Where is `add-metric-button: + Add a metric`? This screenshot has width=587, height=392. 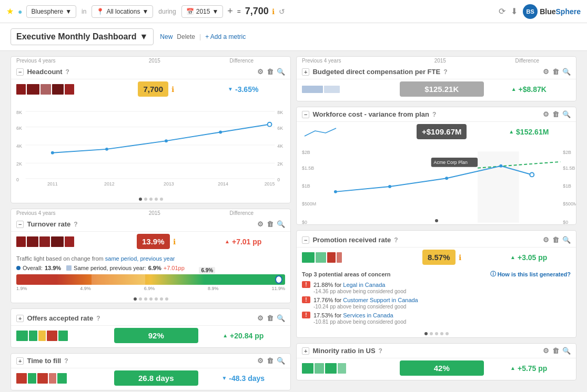 add-metric-button: + Add a metric is located at coordinates (225, 37).